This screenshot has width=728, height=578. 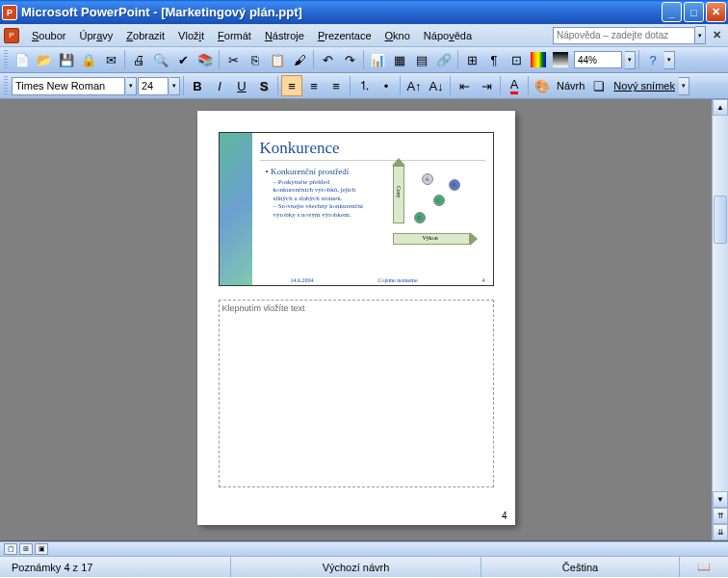 I want to click on email-icon: ✉, so click(x=111, y=60).